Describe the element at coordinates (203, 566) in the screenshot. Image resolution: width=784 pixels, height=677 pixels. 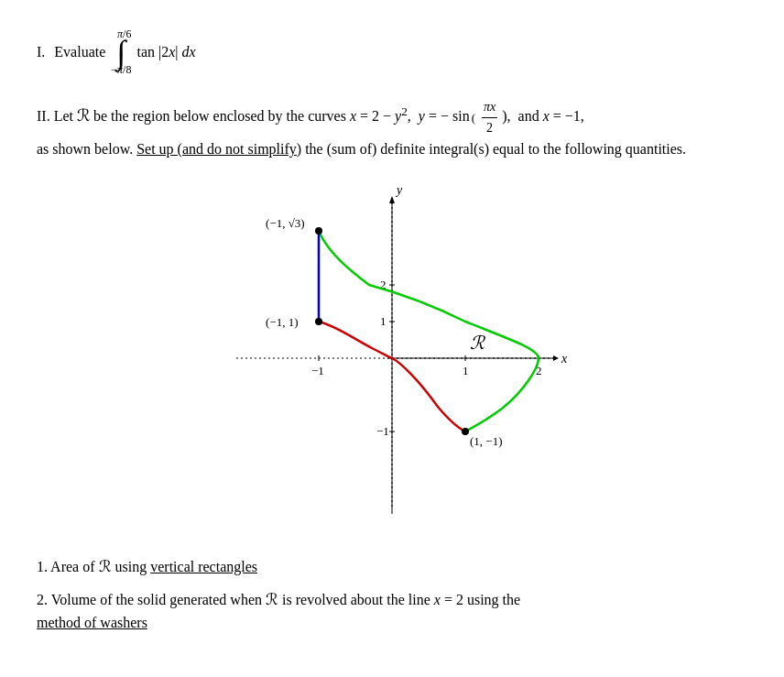
I see `vertical-rectangles: vertical rectangles` at that location.